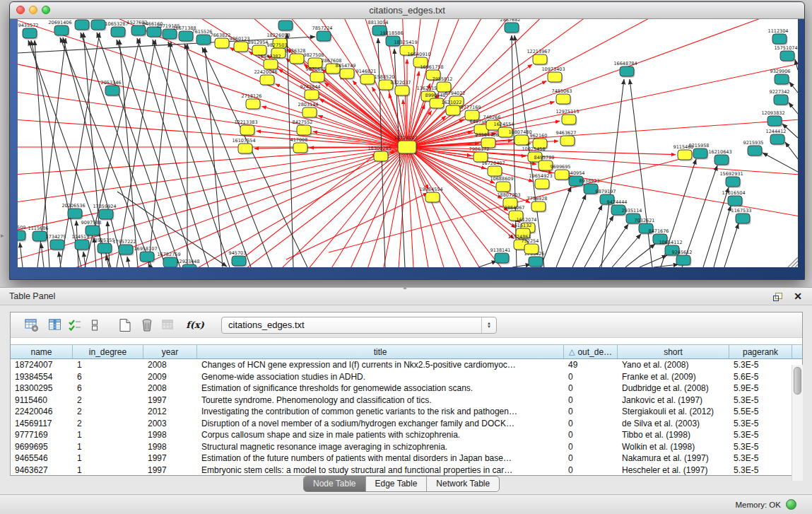 The image size is (812, 514). I want to click on table-cell: Tibbo et al. (1998), so click(673, 435).